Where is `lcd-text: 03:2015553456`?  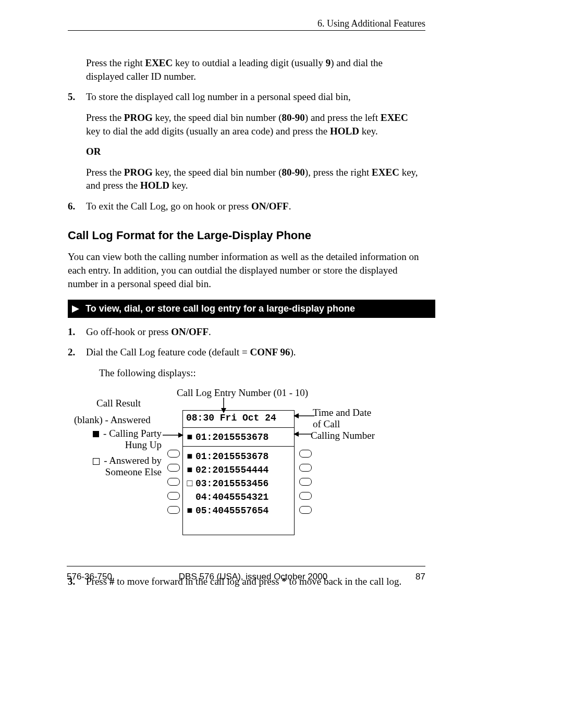
lcd-text: 03:2015553456 is located at coordinates (232, 484).